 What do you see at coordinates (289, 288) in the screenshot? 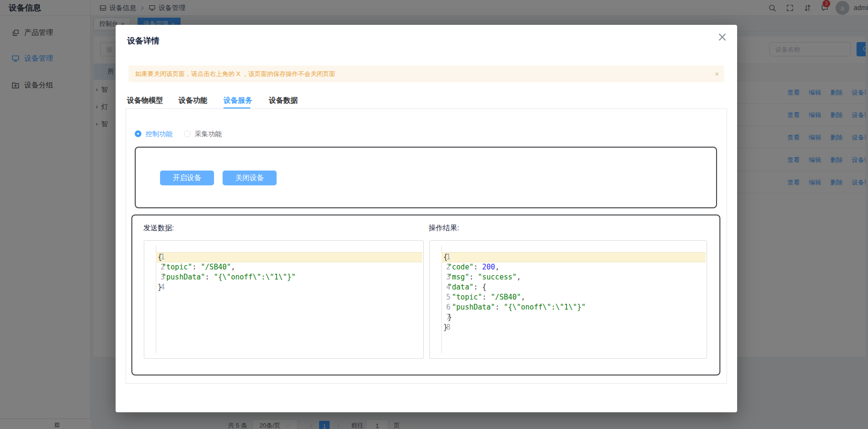
I see `code-line: 4}` at bounding box center [289, 288].